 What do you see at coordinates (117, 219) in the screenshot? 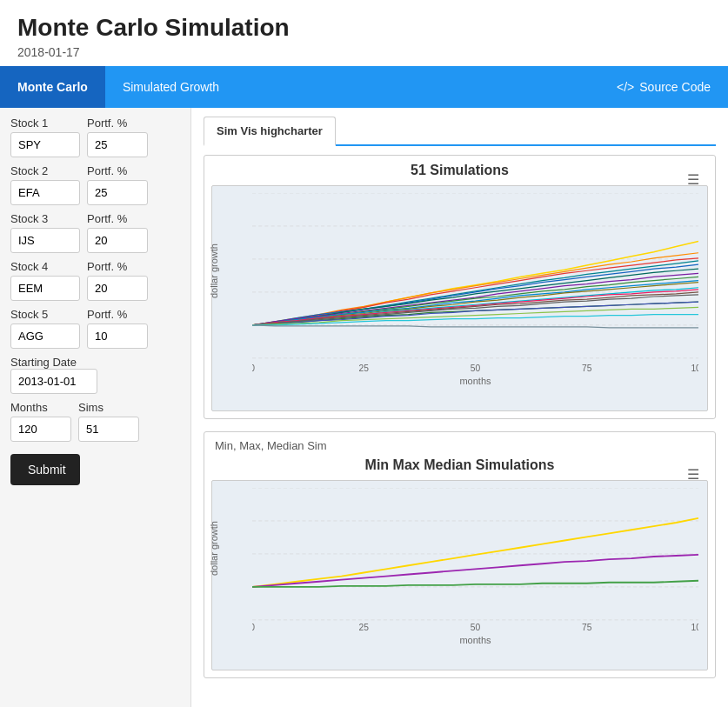
I see `portf3-label: Portf. %` at bounding box center [117, 219].